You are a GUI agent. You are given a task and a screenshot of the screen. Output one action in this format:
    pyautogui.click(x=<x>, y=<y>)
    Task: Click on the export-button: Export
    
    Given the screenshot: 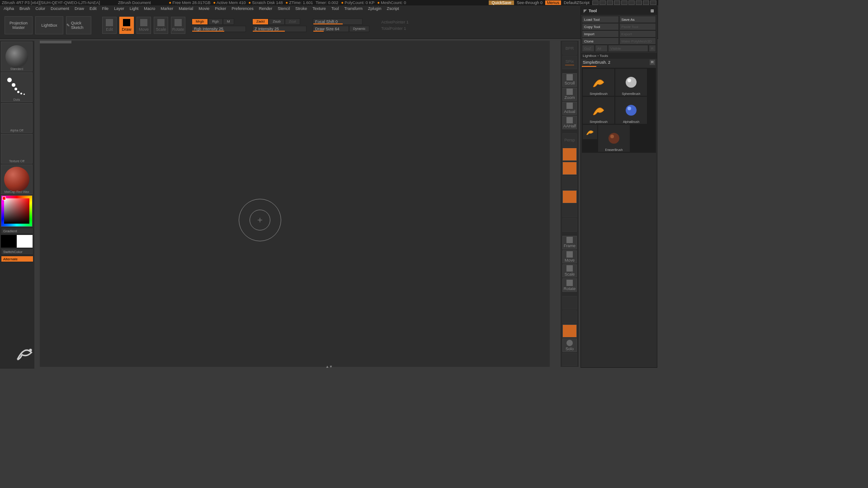 What is the action you would take?
    pyautogui.click(x=638, y=34)
    